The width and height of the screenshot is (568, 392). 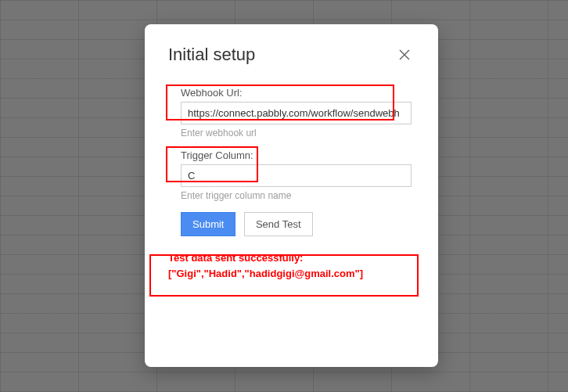 I want to click on trigger-column-field: Trigger Column: Enter trigger column nam…, so click(x=296, y=175).